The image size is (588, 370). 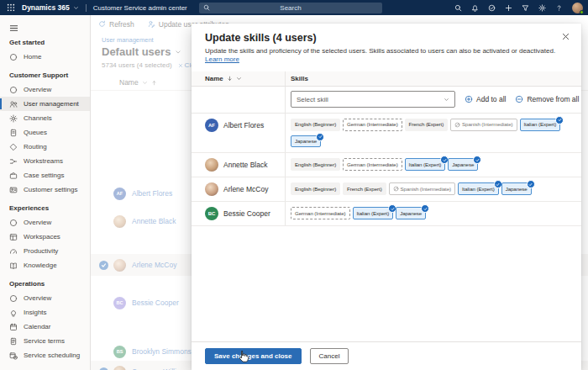 I want to click on sidebar-item-queues: Queues, so click(x=45, y=133).